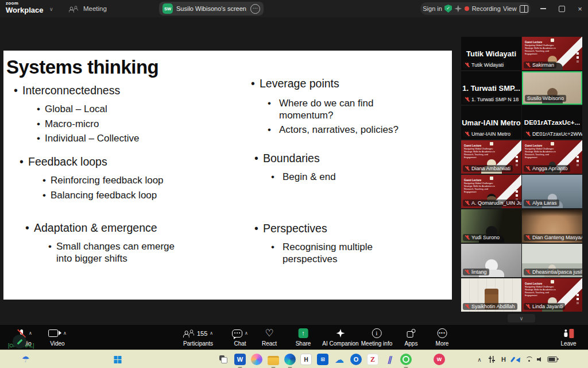  Describe the element at coordinates (211, 9) in the screenshot. I see `tab-shared-screen: SW Susilo Wibisono's screen ⋯` at that location.